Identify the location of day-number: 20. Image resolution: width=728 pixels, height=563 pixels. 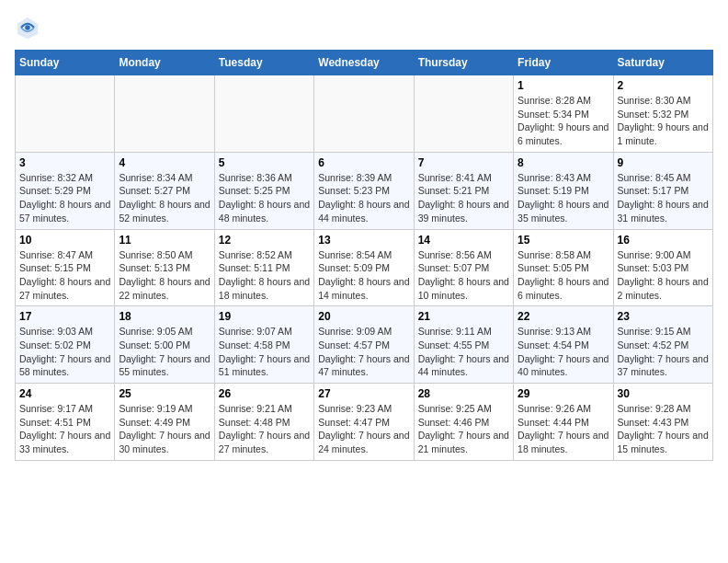
(364, 316).